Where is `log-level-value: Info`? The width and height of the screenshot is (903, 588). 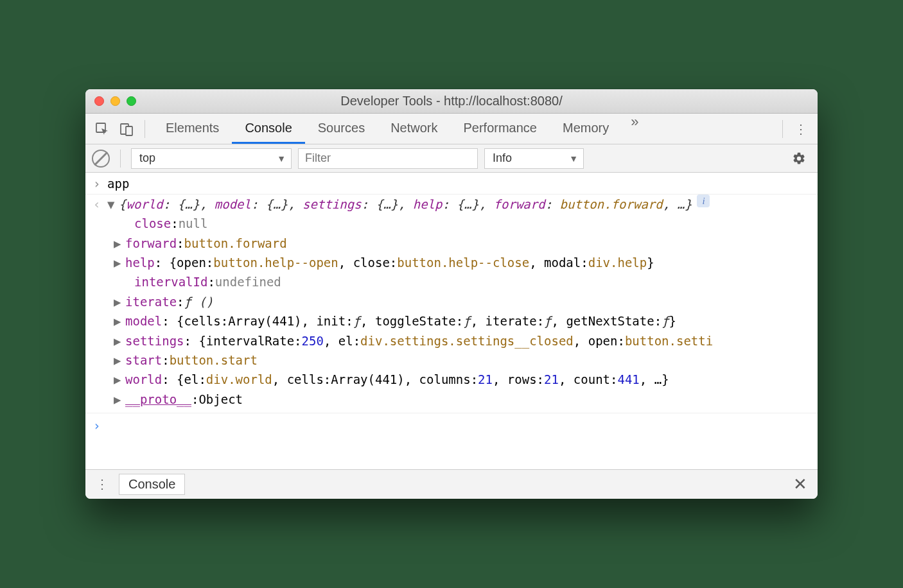 log-level-value: Info is located at coordinates (502, 158).